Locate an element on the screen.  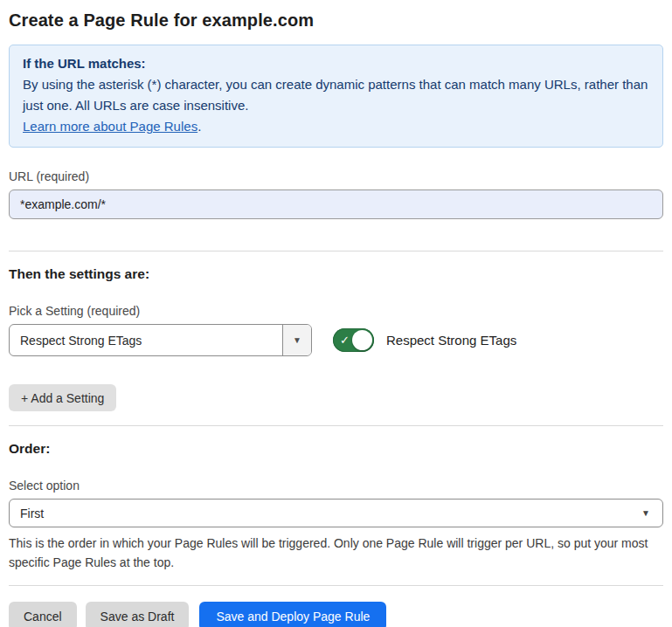
setting-dropdown: Respect Strong ETags ▼ is located at coordinates (161, 341).